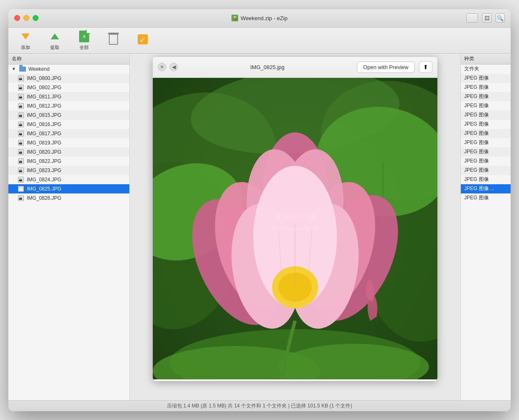  What do you see at coordinates (260, 406) in the screenshot?
I see `status-bar: 压缩包 1.4 MB (原 1.5 MB) 共 14 个文件和 1 个文件夹 |…` at bounding box center [260, 406].